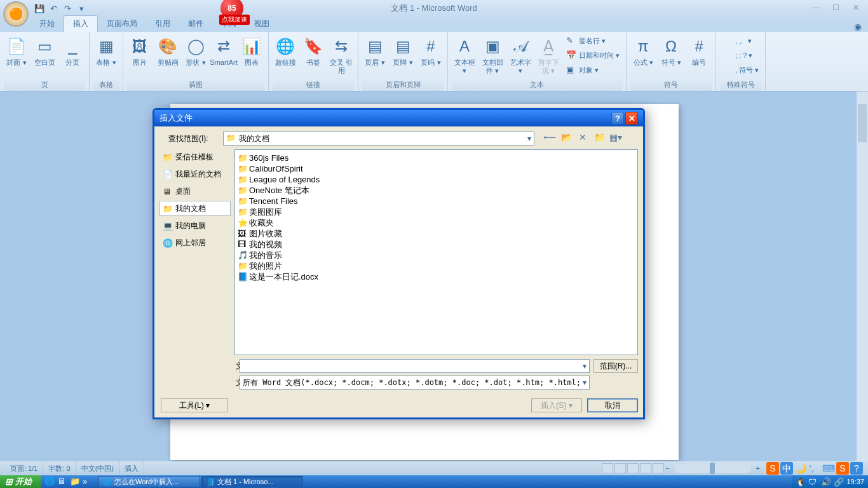 This screenshot has width=868, height=488. Describe the element at coordinates (17, 56) in the screenshot. I see `ribbon-button: 📄封面 ▾` at that location.